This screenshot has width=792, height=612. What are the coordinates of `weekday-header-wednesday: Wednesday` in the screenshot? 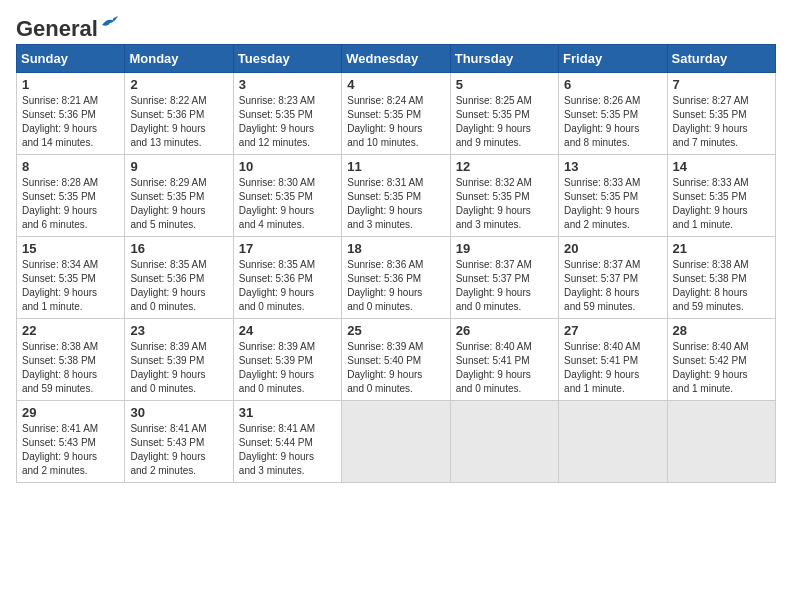 It's located at (396, 59).